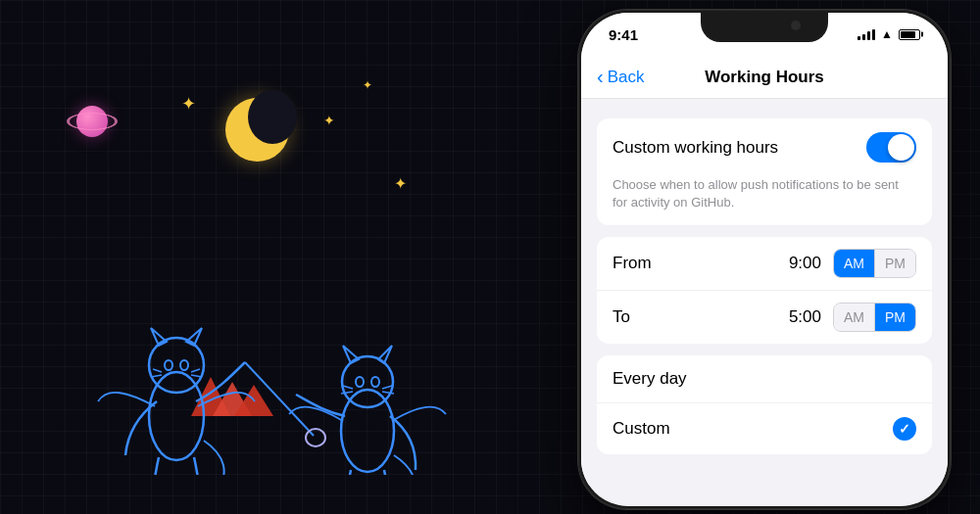 The width and height of the screenshot is (980, 514). Describe the element at coordinates (641, 429) in the screenshot. I see `custom-label: Custom` at that location.